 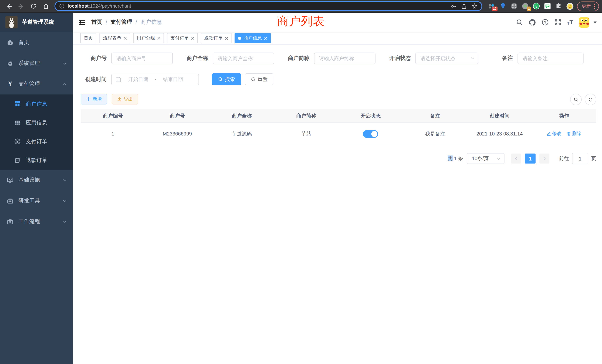 I want to click on goto-page-input, so click(x=580, y=158).